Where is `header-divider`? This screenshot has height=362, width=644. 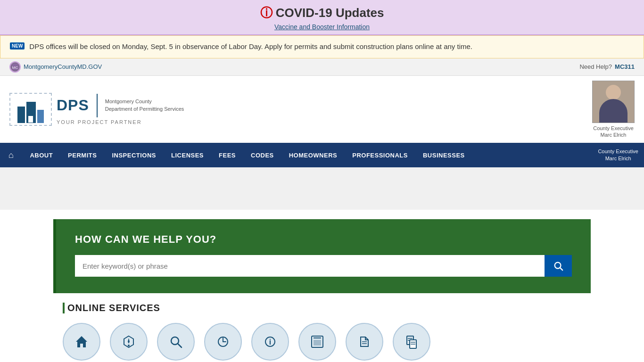
header-divider is located at coordinates (97, 106).